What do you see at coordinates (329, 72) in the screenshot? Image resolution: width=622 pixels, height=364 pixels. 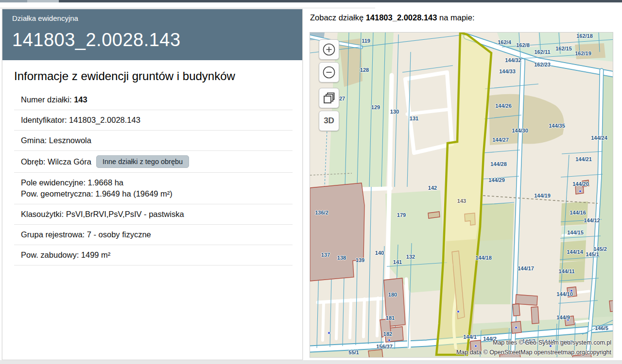 I see `zoom-out-icon` at bounding box center [329, 72].